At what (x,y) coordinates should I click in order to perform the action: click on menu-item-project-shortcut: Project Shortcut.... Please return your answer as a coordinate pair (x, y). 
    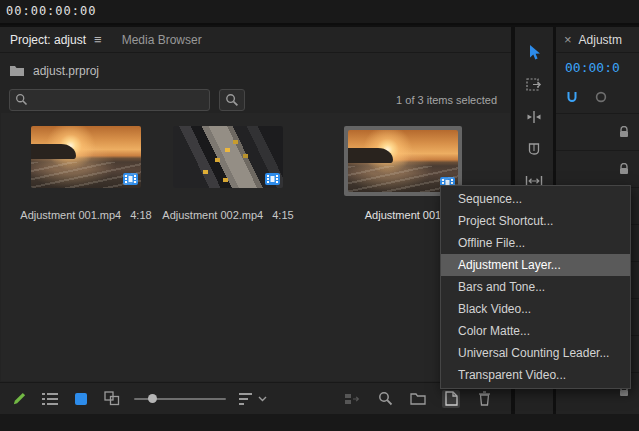
    Looking at the image, I should click on (536, 221).